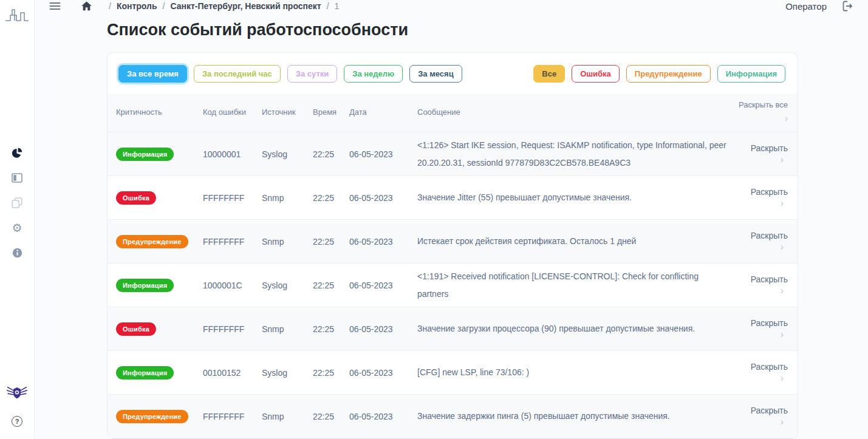 This screenshot has height=439, width=868. I want to click on column-header-time: Время, so click(331, 112).